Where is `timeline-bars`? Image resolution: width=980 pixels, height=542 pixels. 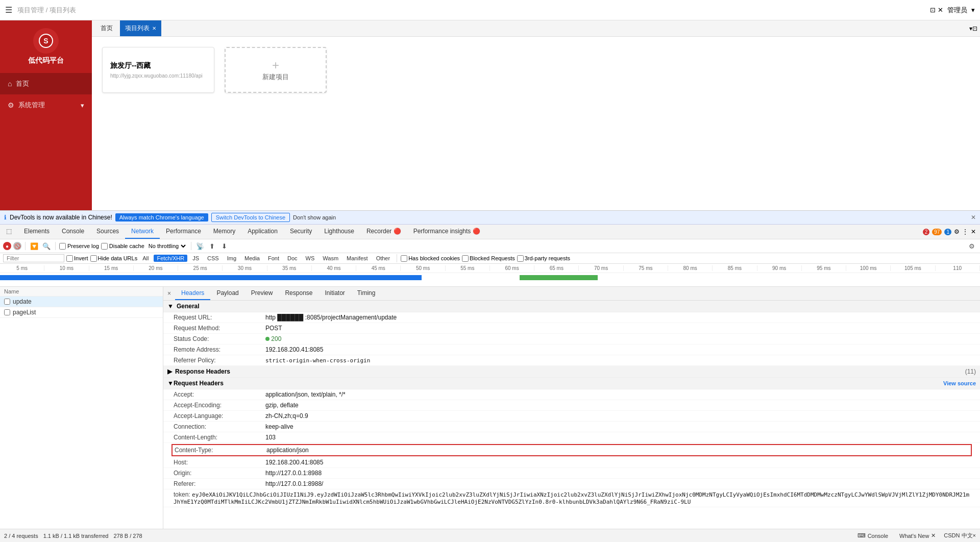
timeline-bars is located at coordinates (490, 278).